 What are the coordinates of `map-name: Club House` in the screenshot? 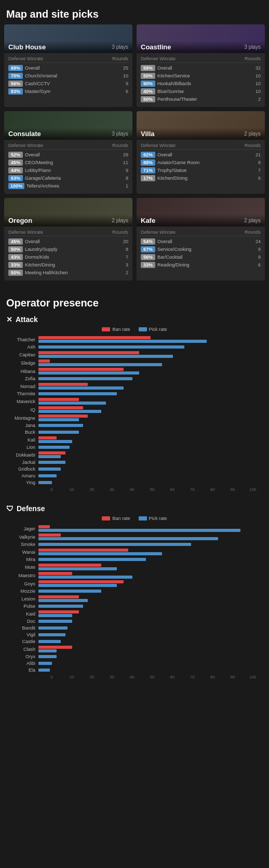 It's located at (27, 47).